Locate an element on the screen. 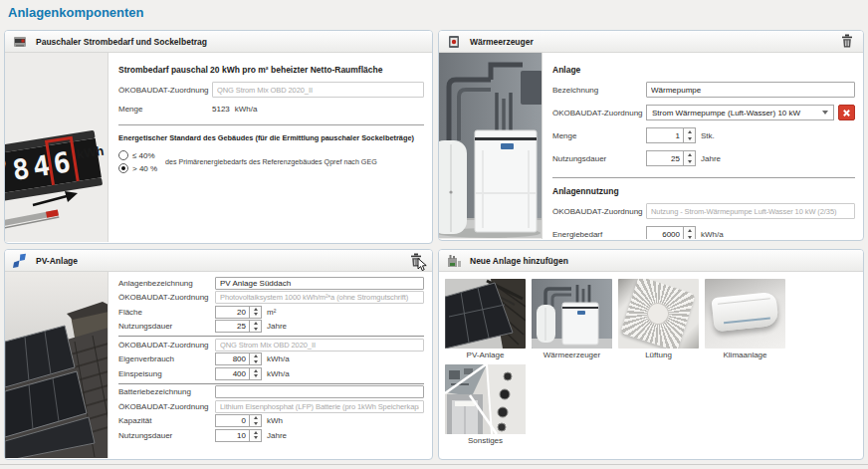 The width and height of the screenshot is (868, 469). nutzungsdauer2-unit: Jahre is located at coordinates (277, 436).